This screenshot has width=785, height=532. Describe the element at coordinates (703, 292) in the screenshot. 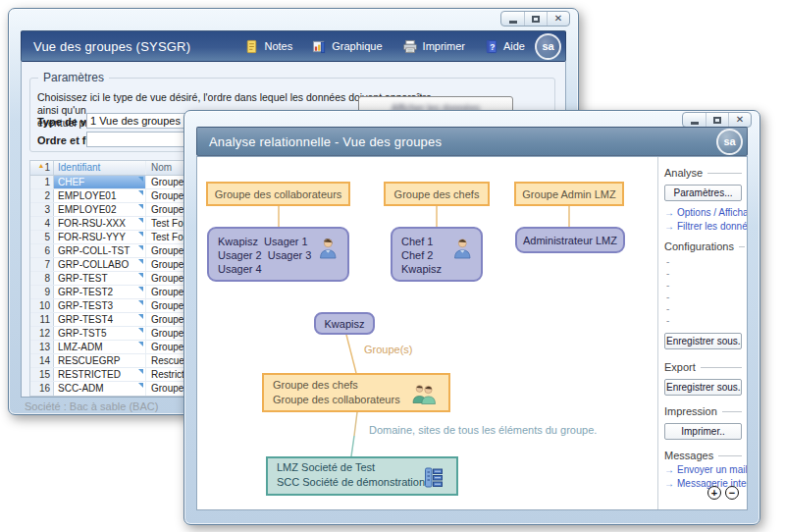

I see `configurations-list: - - - - - -` at that location.